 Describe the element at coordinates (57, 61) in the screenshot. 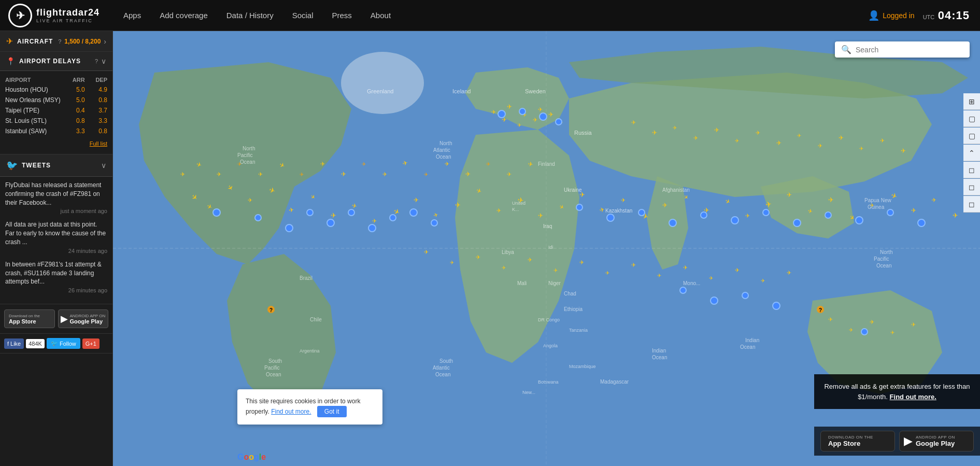

I see `airport-delays-label: AIRPORT DELAYS` at that location.